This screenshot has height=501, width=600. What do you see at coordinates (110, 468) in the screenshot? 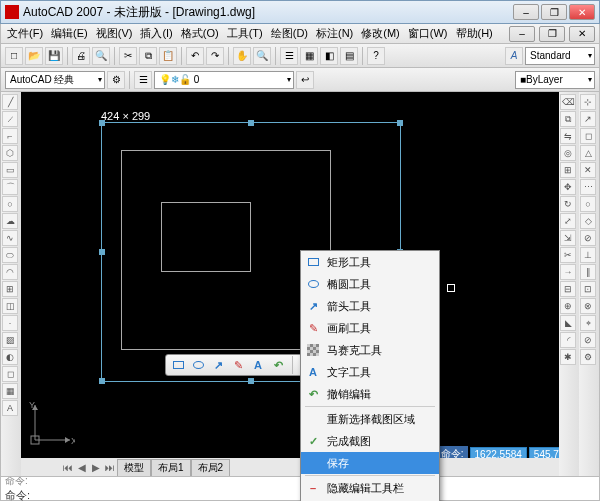
I see `tab-last-icon: ⏭` at bounding box center [110, 468].